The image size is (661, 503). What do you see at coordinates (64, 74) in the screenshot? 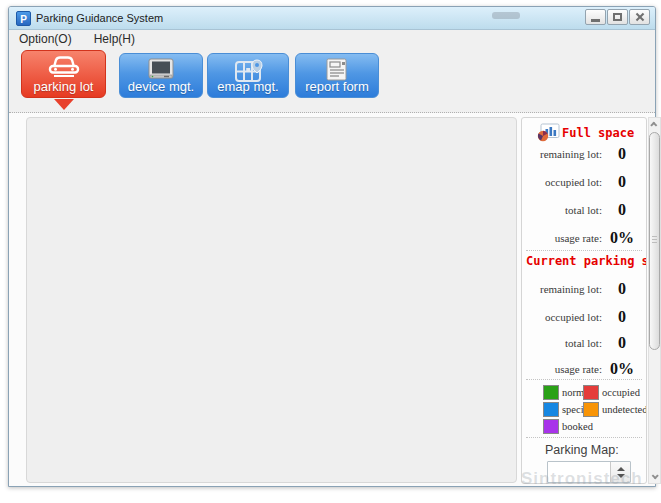
I see `parking-lot-button: parking lot` at bounding box center [64, 74].